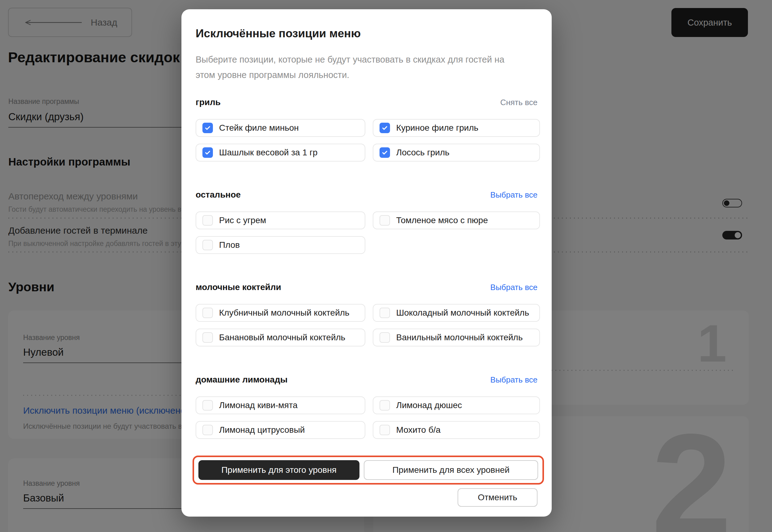 The width and height of the screenshot is (772, 532). Describe the element at coordinates (280, 153) in the screenshot. I see `menu-item-option: Шашлык весовой за 1 гр` at that location.